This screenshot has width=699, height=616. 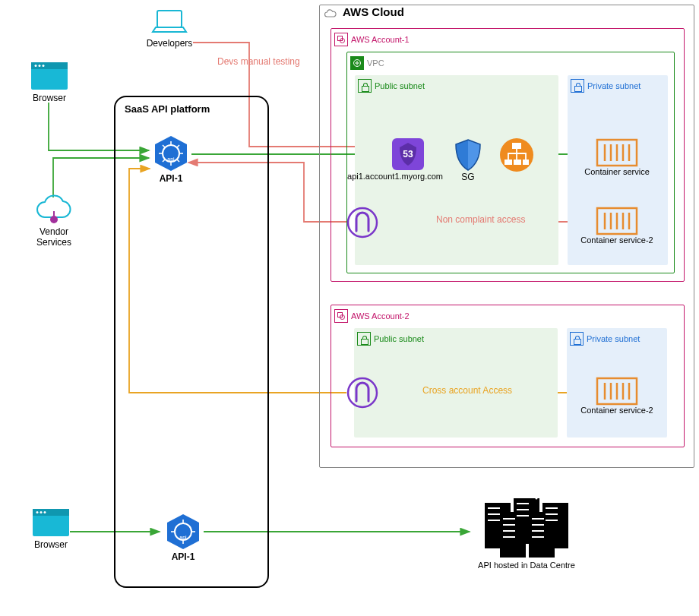 I want to click on aws-account-2-label: AWS Account-2, so click(x=380, y=316).